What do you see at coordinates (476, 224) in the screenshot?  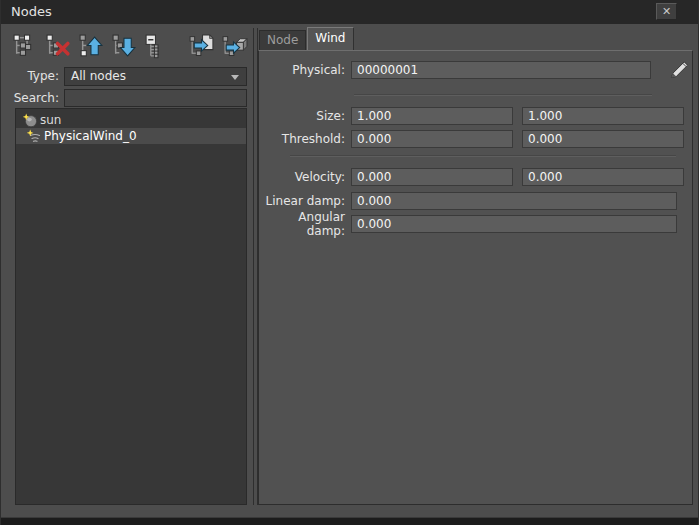 I see `angular-damp-row: Angular damp:` at bounding box center [476, 224].